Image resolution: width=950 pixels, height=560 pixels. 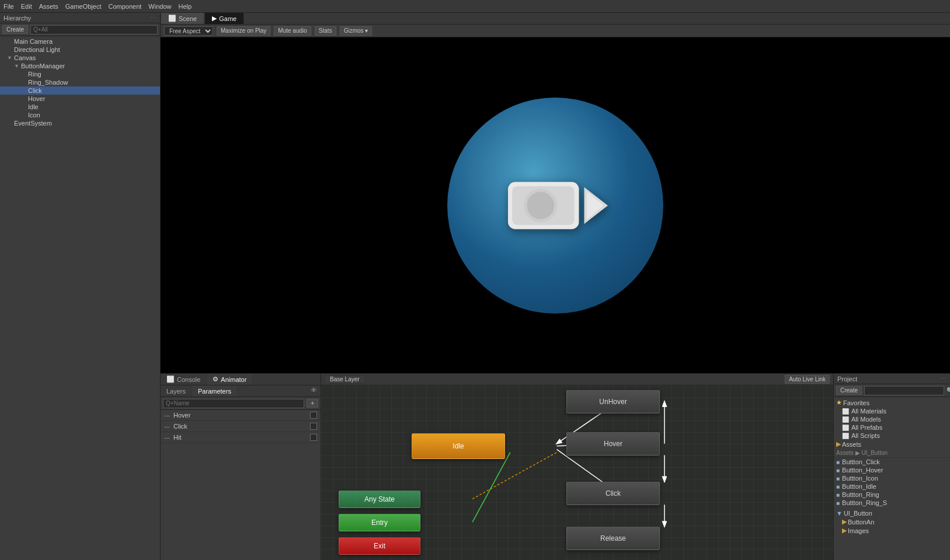 What do you see at coordinates (892, 486) in the screenshot?
I see `proj-btn-idle: ■ Buttton_Idle` at bounding box center [892, 486].